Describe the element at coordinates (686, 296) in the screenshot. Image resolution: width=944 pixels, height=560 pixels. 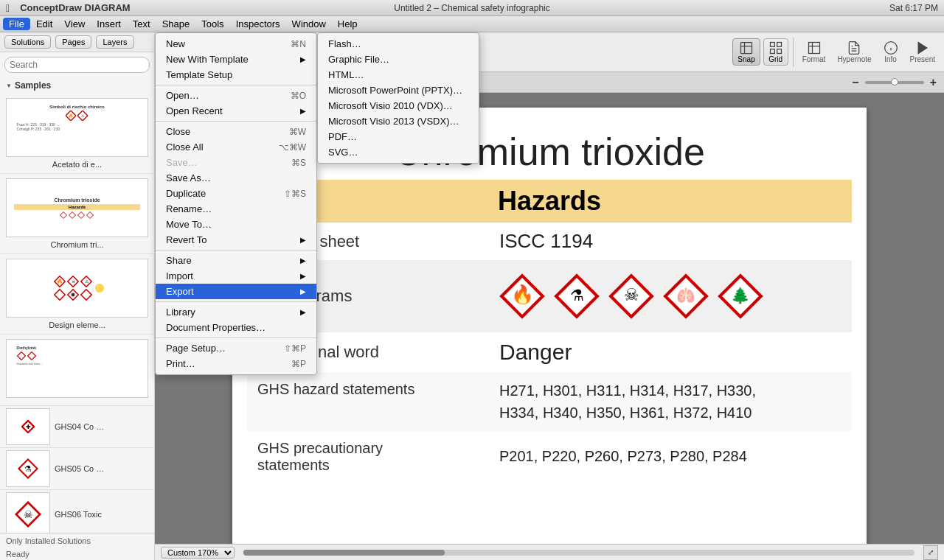
I see `ghs-health-icon: 🫁` at that location.